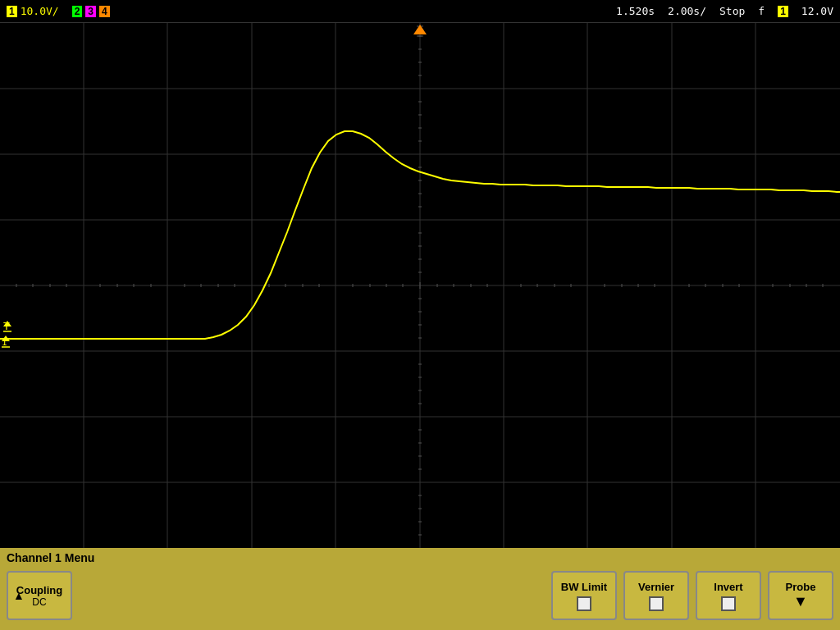  Describe the element at coordinates (728, 604) in the screenshot. I see `invert-checkbox` at that location.